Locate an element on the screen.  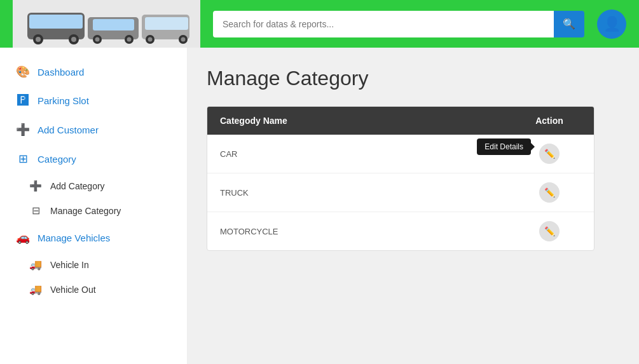
add-category-icon: ➕ is located at coordinates (36, 185).